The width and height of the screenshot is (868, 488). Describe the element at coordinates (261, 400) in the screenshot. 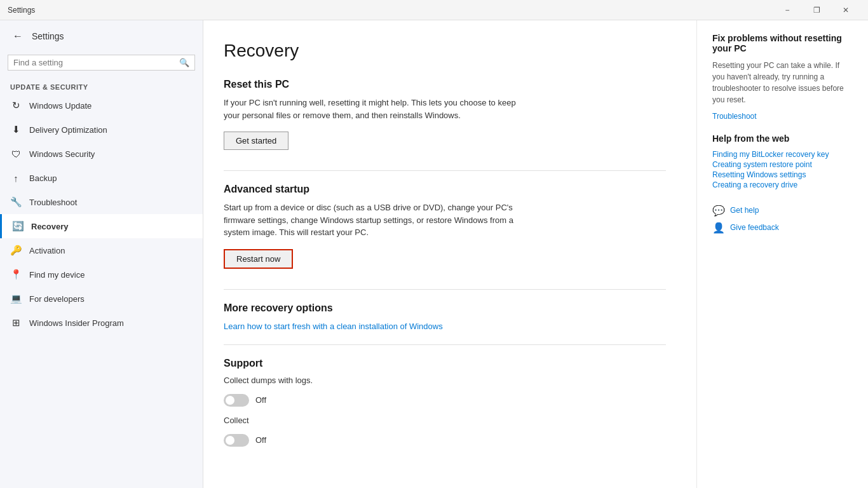

I see `toggle1-state: Off` at that location.